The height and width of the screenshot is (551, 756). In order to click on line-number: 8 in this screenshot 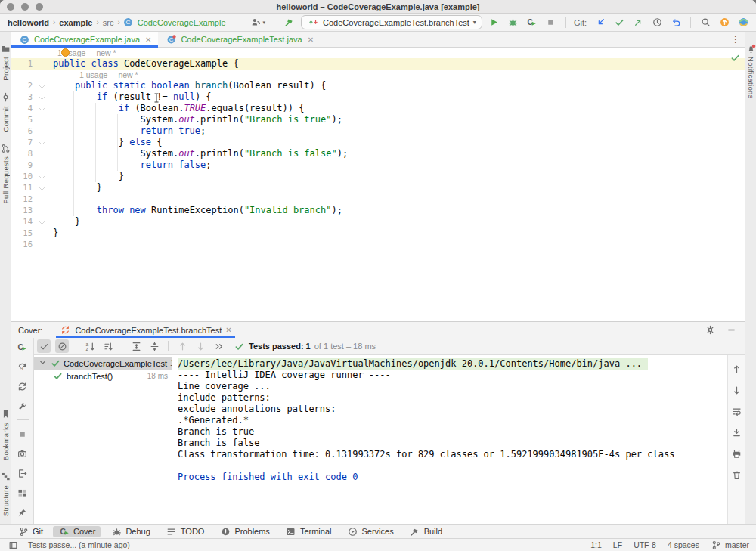, I will do `click(24, 154)`.